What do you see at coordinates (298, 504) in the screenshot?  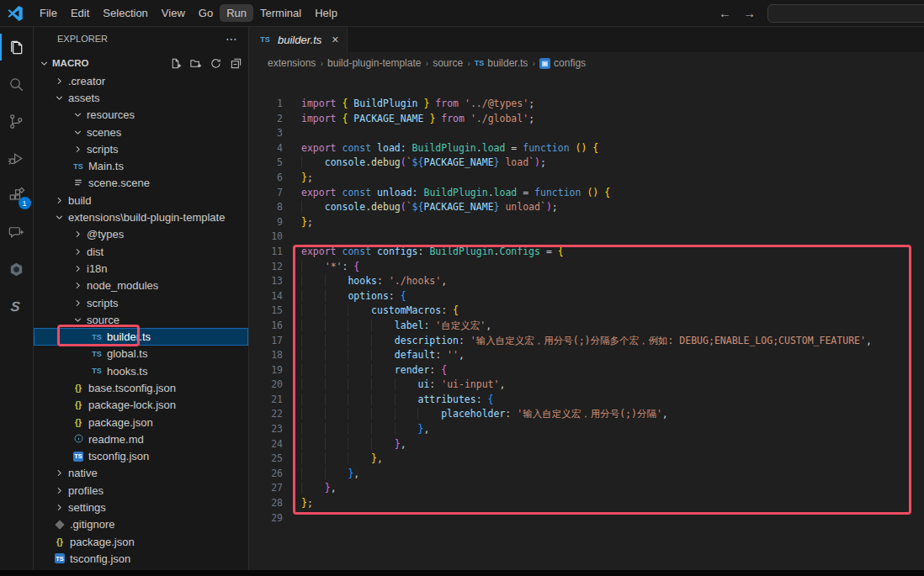 I see `code-line-content: };` at bounding box center [298, 504].